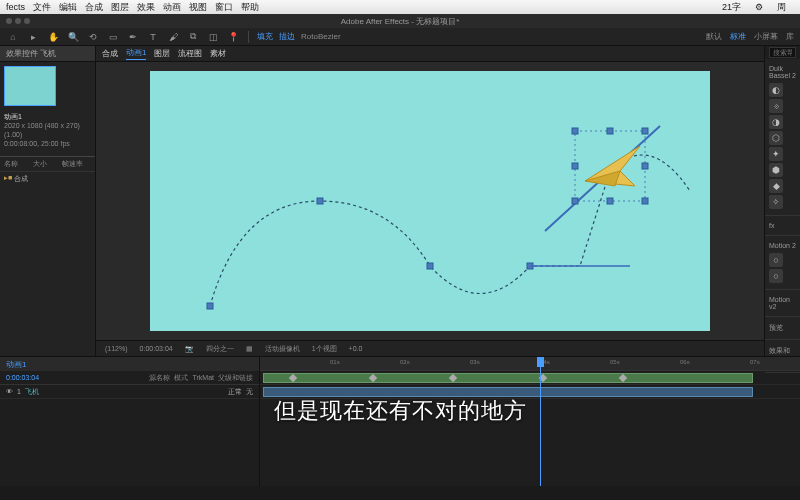 The width and height of the screenshot is (800, 500). Describe the element at coordinates (48, 179) in the screenshot. I see `project-row: ▸■ 合成` at that location.